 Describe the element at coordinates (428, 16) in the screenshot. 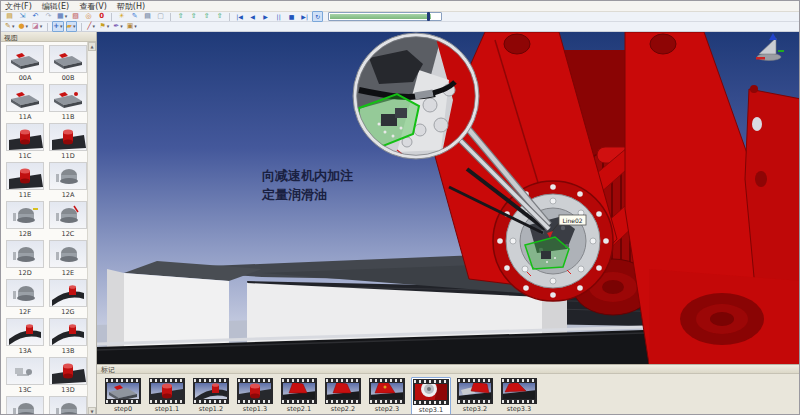

I see `timeline-handle` at that location.